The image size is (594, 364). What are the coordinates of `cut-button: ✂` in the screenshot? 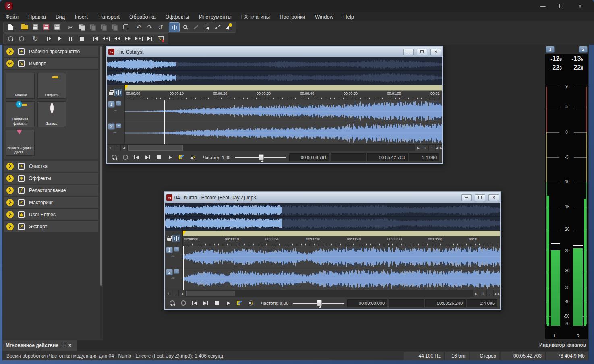 It's located at (71, 27).